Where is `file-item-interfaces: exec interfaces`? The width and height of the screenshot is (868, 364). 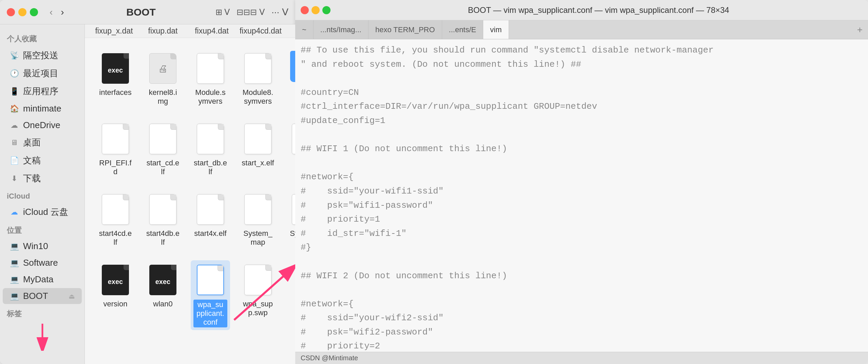
file-item-interfaces: exec interfaces is located at coordinates (115, 79).